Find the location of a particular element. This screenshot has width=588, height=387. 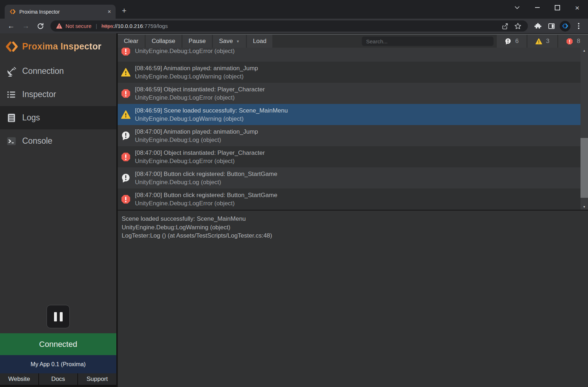

log-message: [08:46:59] Scene loaded successfully: Sc… is located at coordinates (211, 110).